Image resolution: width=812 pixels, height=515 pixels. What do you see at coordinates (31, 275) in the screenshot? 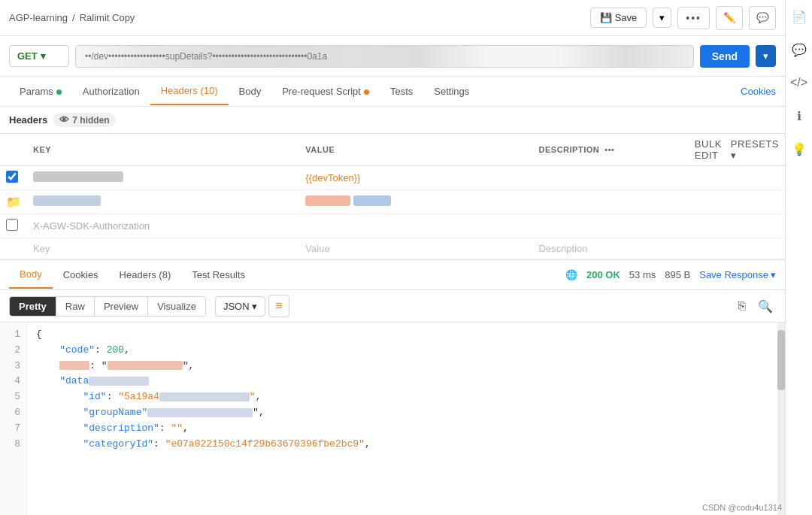
I see `resp-tab-body: Body` at bounding box center [31, 275].